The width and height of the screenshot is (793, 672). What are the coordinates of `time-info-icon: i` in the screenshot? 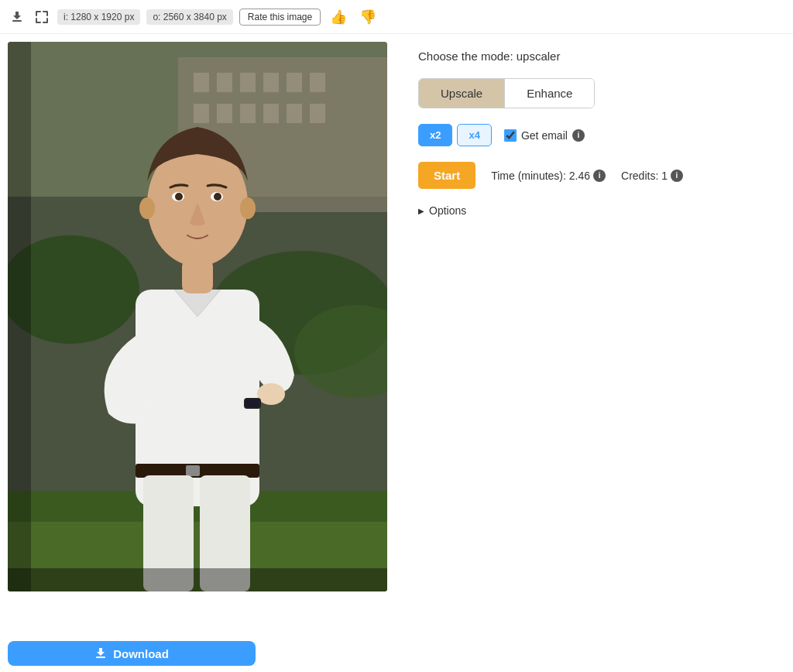 It's located at (599, 176).